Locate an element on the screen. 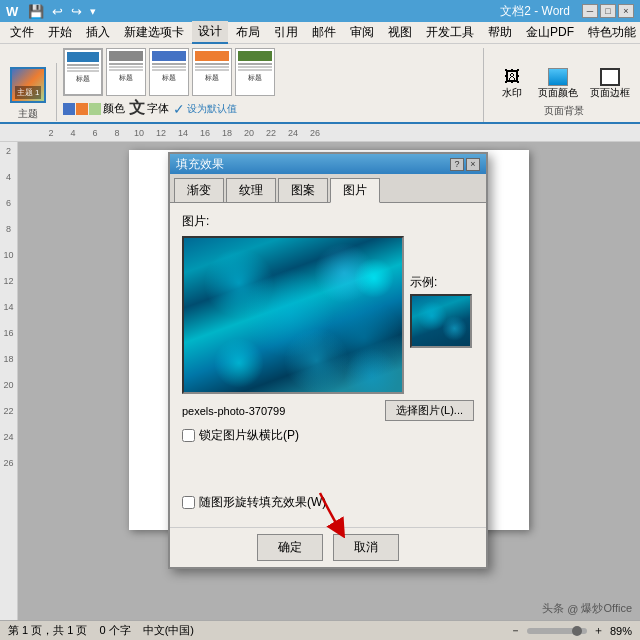 The image size is (640, 640). fmt-label-4: 标题 is located at coordinates (212, 78).